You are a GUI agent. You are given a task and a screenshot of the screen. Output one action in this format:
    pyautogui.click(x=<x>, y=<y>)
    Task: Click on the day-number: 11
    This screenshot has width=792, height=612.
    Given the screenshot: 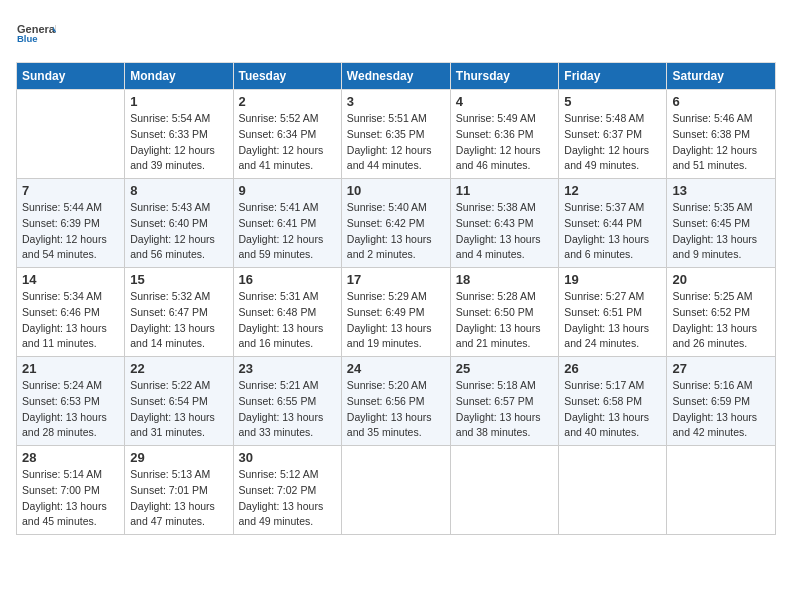 What is the action you would take?
    pyautogui.click(x=505, y=190)
    